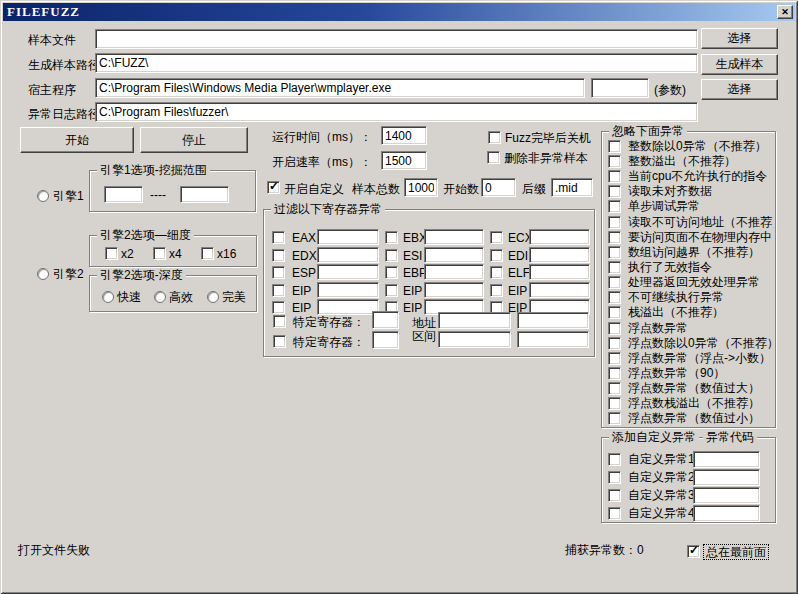  Describe the element at coordinates (43, 196) in the screenshot. I see `engine1-radio` at that location.